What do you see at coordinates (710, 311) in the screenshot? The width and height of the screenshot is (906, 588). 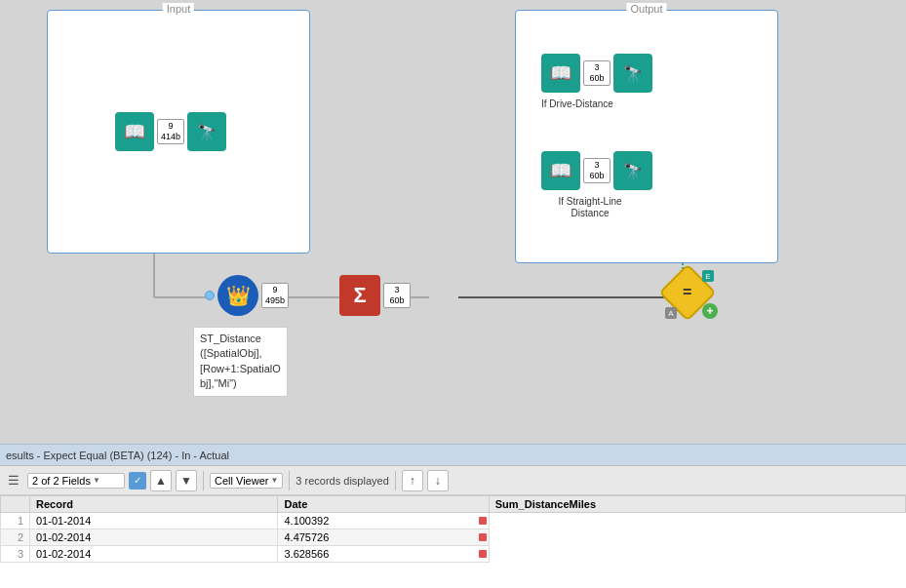 I see `add-output-btn: +` at bounding box center [710, 311].